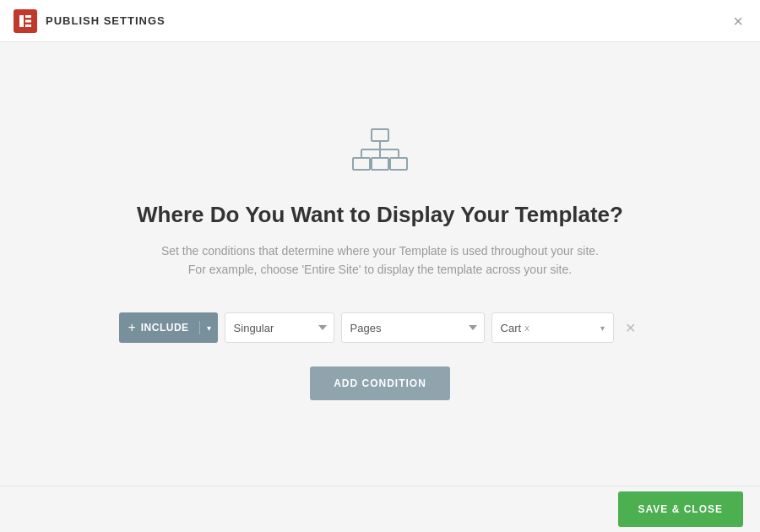  I want to click on save-close-button: SAVE & CLOSE, so click(681, 509).